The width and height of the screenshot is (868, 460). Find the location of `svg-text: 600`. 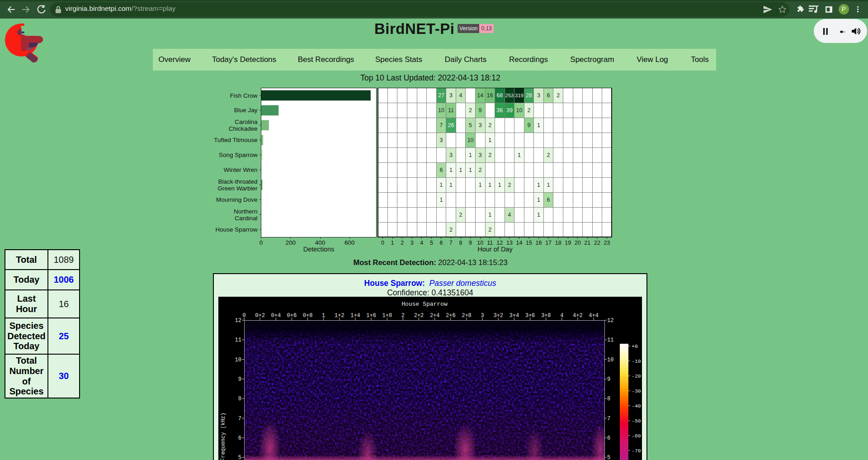

svg-text: 600 is located at coordinates (350, 242).